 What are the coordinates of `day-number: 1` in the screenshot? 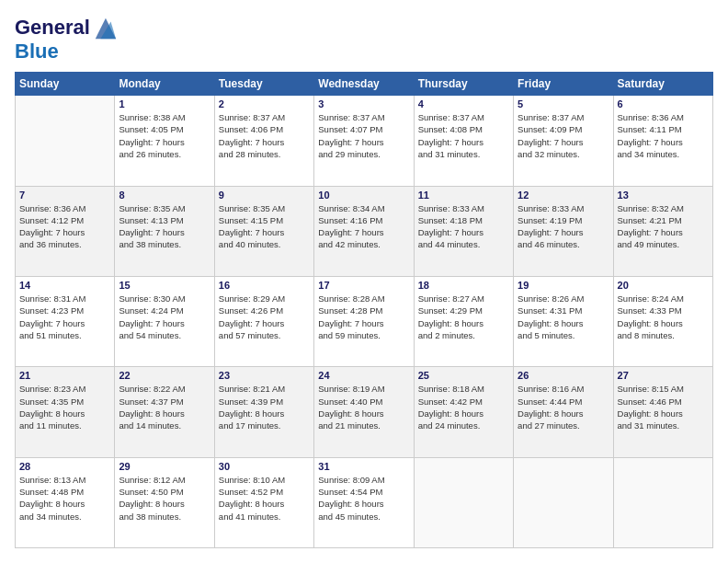 It's located at (164, 104).